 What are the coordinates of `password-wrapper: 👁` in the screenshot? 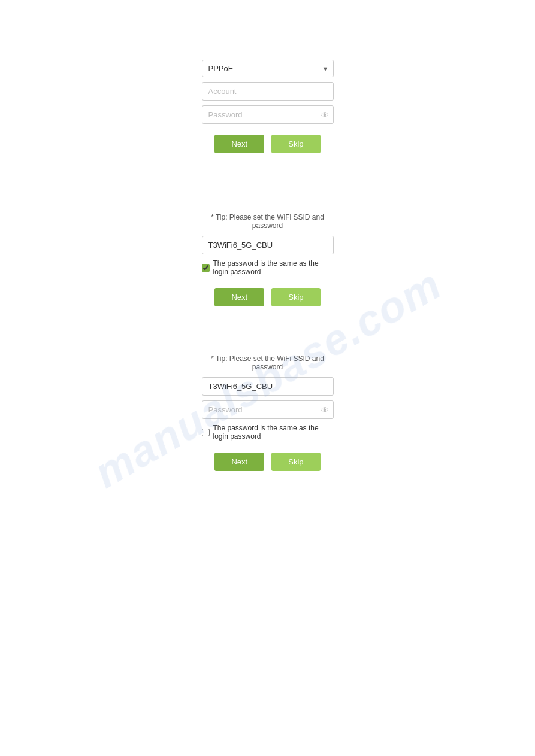 It's located at (268, 115).